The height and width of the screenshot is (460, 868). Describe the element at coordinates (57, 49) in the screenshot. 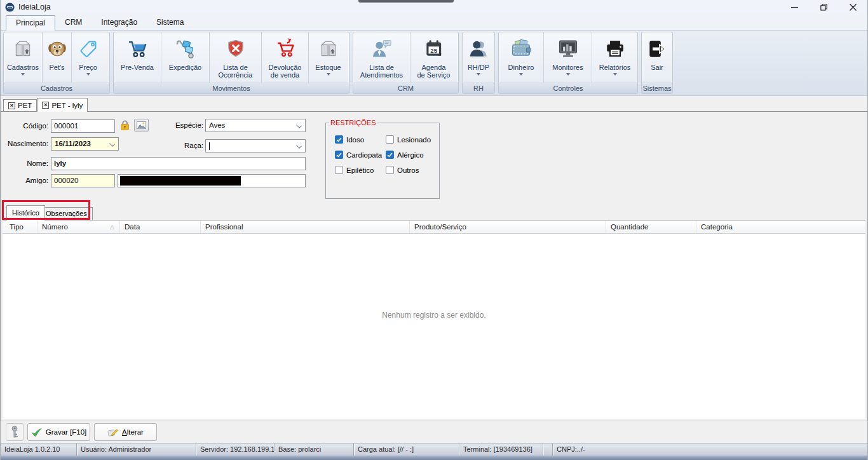

I see `dog-icon` at that location.